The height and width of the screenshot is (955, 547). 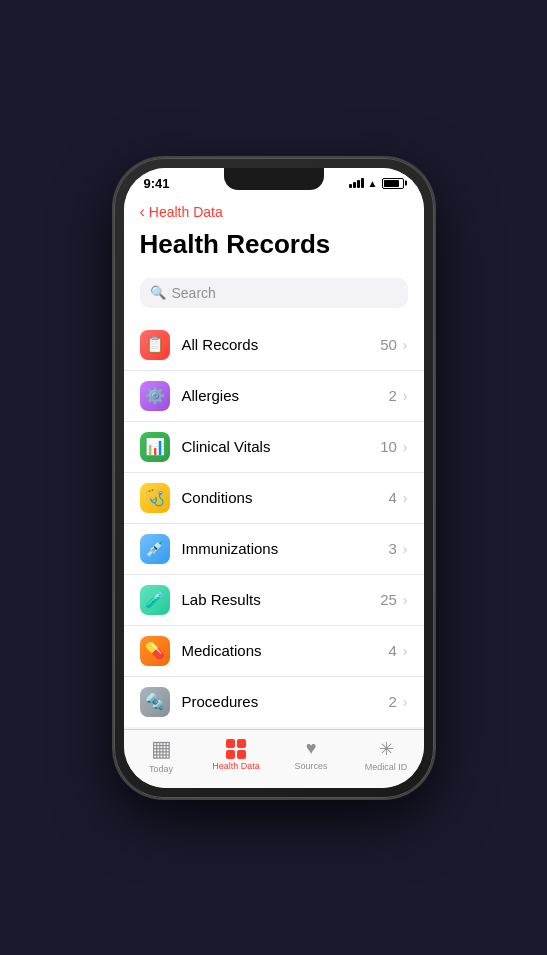 What do you see at coordinates (274, 758) in the screenshot?
I see `tab-bar: ▦ Today Health Data ♥ Sources ✳ Medical …` at bounding box center [274, 758].